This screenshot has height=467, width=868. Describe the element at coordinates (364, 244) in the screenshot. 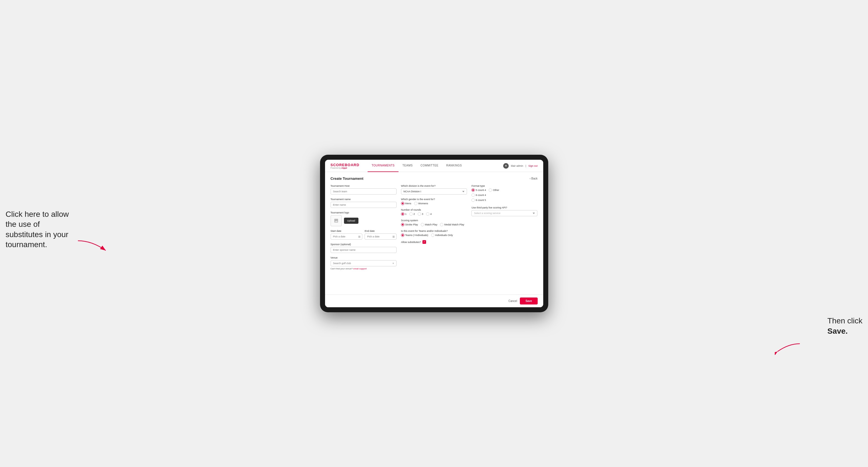

I see `sponsor-label: Sponsor (optional)` at that location.